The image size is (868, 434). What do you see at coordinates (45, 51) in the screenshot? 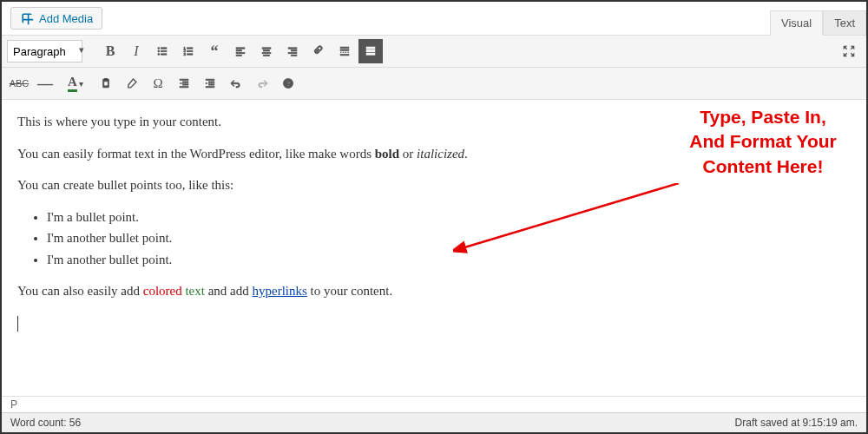
I see `paragraph-format-select: Paragraph` at bounding box center [45, 51].